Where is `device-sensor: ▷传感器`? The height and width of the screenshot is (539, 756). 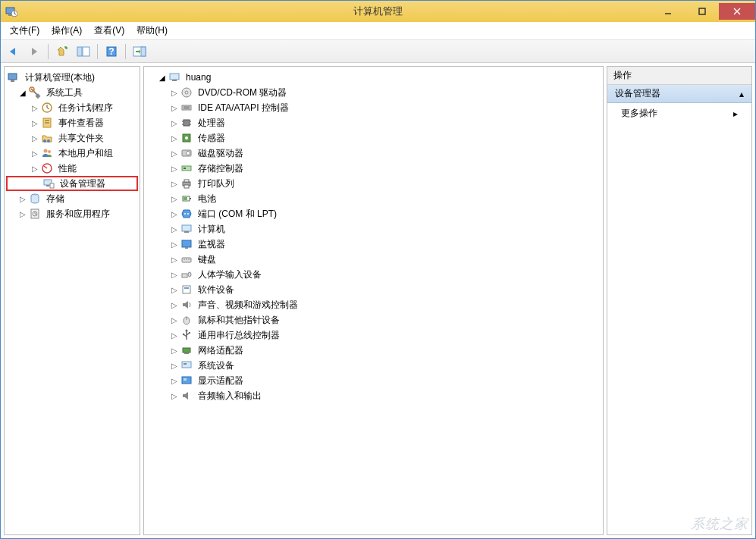 device-sensor: ▷传感器 is located at coordinates (373, 138).